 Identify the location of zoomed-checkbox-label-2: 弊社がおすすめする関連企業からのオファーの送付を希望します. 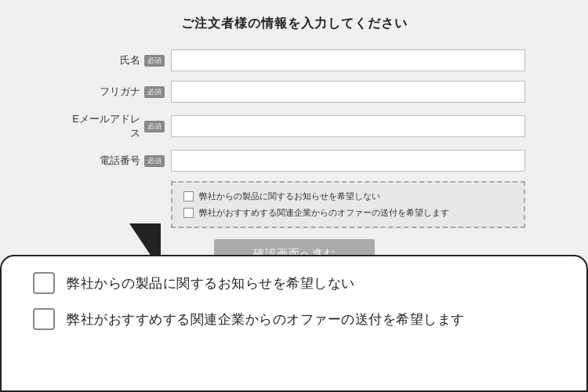
(266, 320).